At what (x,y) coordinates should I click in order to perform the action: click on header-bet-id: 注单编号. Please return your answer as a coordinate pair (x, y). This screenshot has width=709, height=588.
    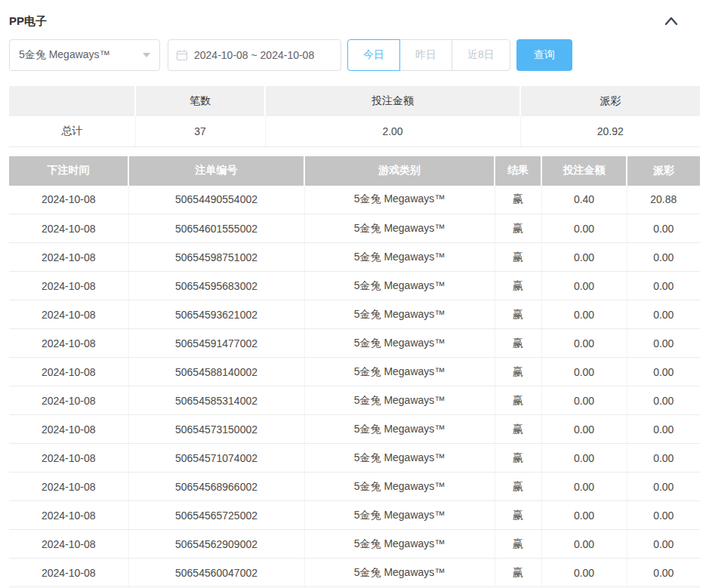
    Looking at the image, I should click on (216, 171).